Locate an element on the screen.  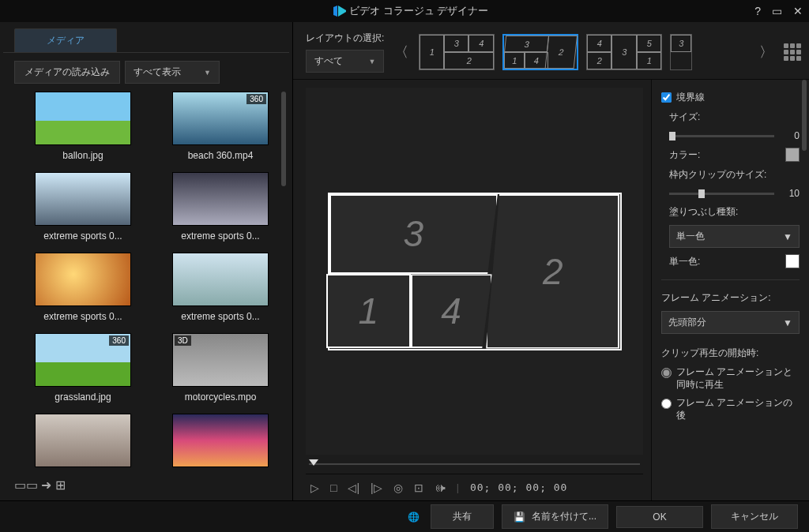
media-filter-label: すべて表示 is located at coordinates (157, 73).